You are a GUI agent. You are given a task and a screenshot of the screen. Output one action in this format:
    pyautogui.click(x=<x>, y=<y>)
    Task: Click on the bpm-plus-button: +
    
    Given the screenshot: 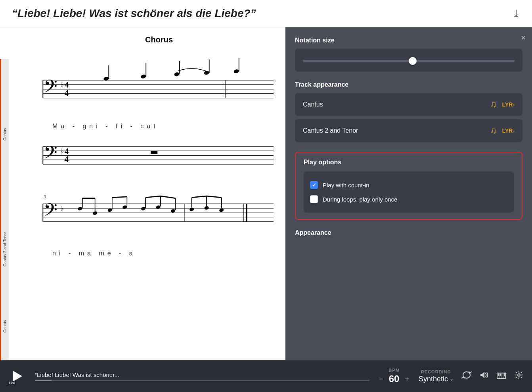 What is the action you would take?
    pyautogui.click(x=407, y=379)
    